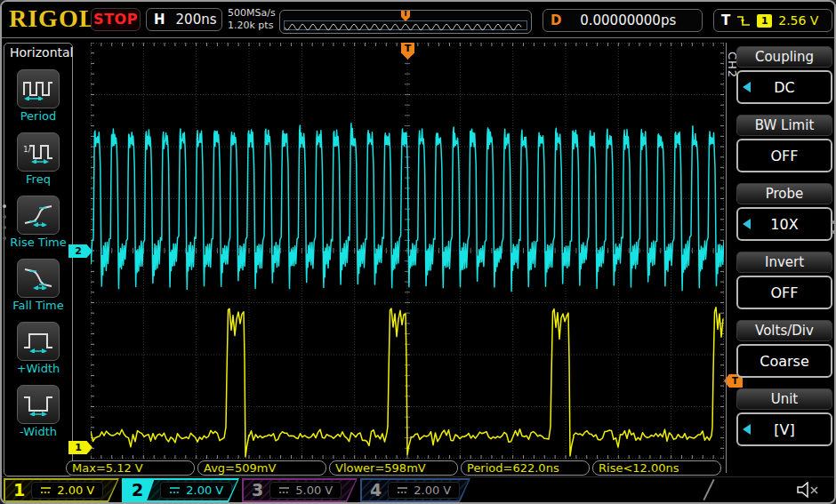 The image size is (836, 504). I want to click on sample-rate: 500MSa/s, so click(252, 13).